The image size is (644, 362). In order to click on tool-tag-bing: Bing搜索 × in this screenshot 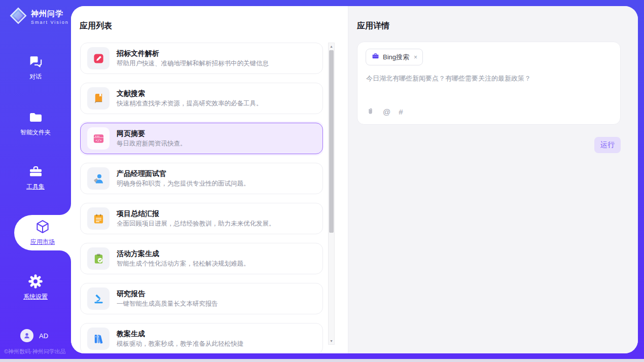, I will do `click(395, 57)`.